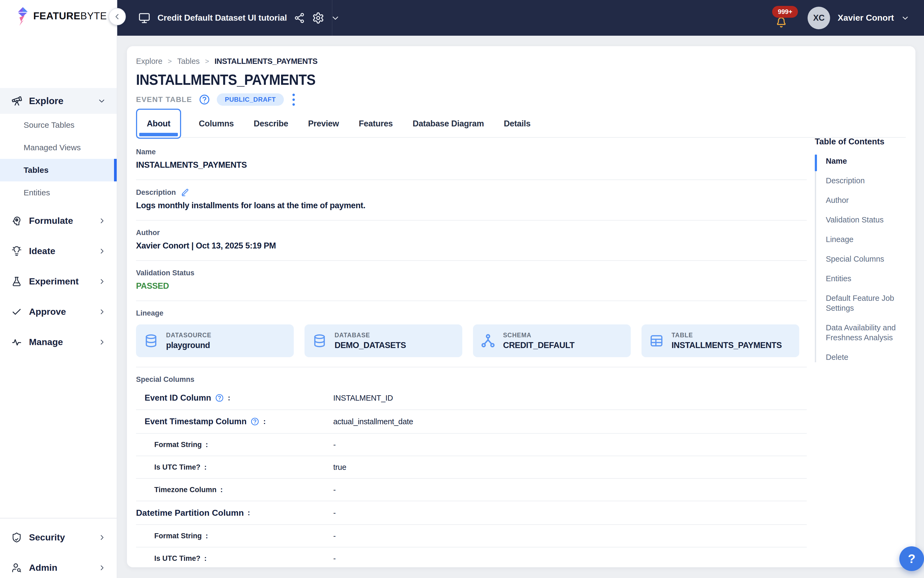  What do you see at coordinates (61, 16) in the screenshot?
I see `featurebyte-logo: FEATUREBYTE` at bounding box center [61, 16].